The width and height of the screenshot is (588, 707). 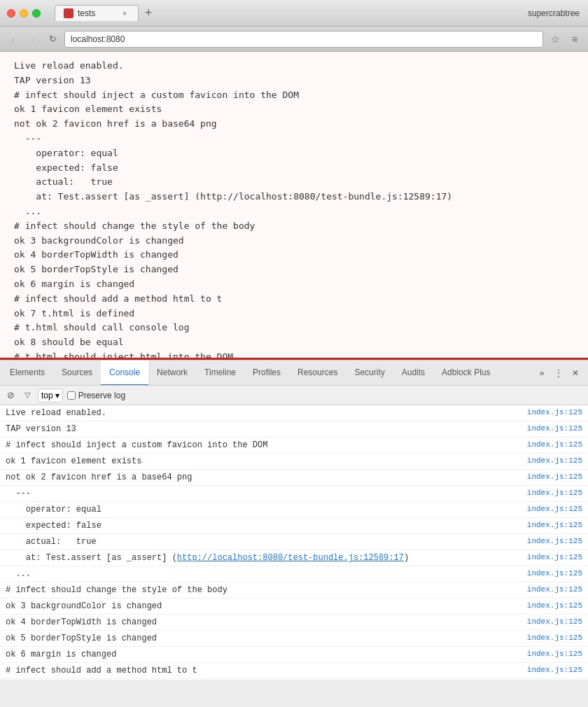 What do you see at coordinates (294, 477) in the screenshot?
I see `console-row: not ok 2 favicon href is a base64 pngind…` at bounding box center [294, 477].